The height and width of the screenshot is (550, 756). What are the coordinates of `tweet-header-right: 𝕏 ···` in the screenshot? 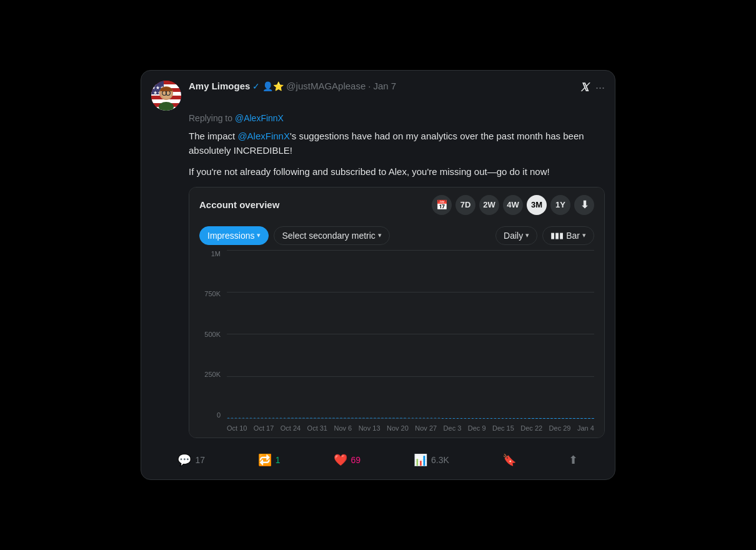 It's located at (592, 88).